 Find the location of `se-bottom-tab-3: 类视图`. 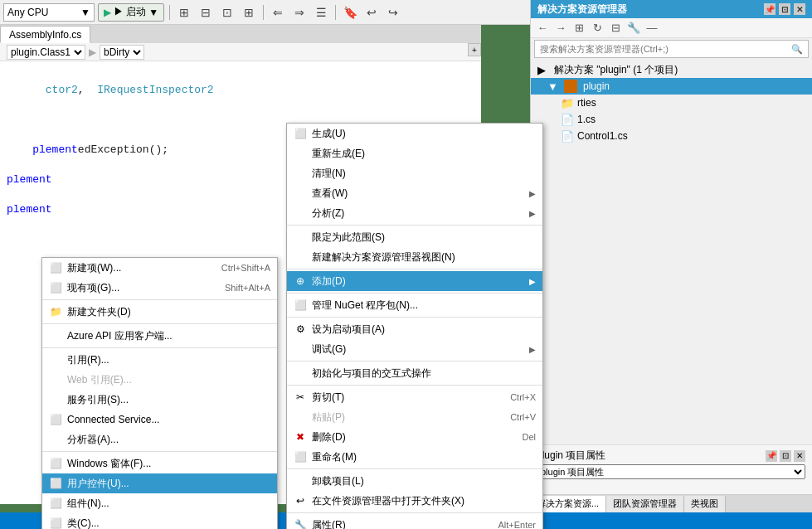

se-bottom-tab-3: 类视图 is located at coordinates (705, 504).